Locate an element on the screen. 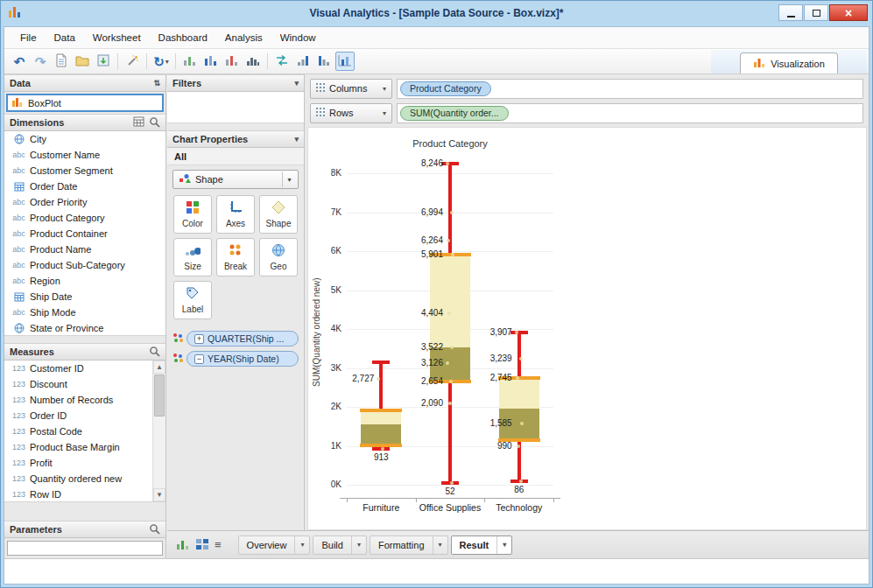 This screenshot has height=588, width=873. box-upper-furniture is located at coordinates (381, 417).